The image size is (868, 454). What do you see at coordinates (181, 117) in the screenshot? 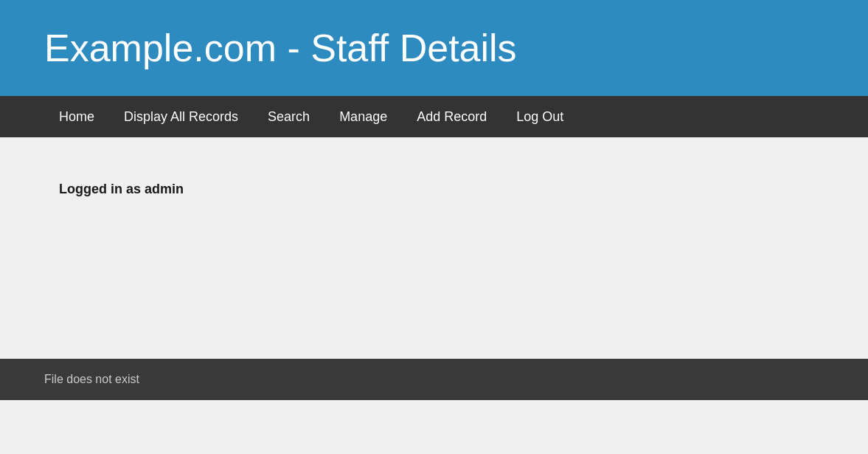
I see `nav-display-all-records: Display All Records` at bounding box center [181, 117].